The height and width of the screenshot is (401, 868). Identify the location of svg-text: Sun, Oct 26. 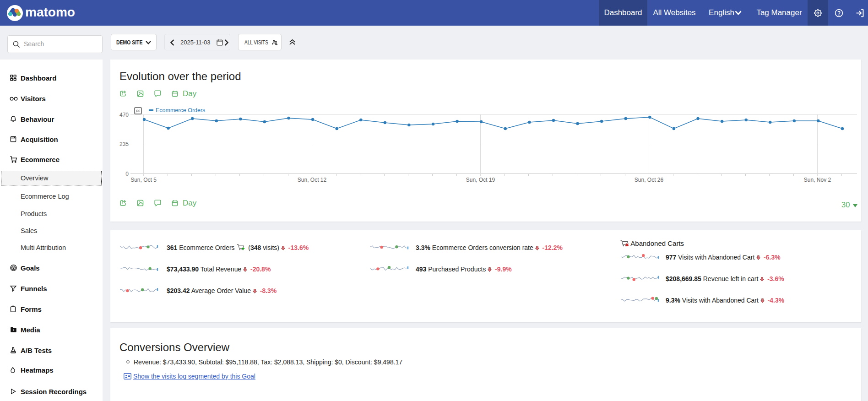
(649, 180).